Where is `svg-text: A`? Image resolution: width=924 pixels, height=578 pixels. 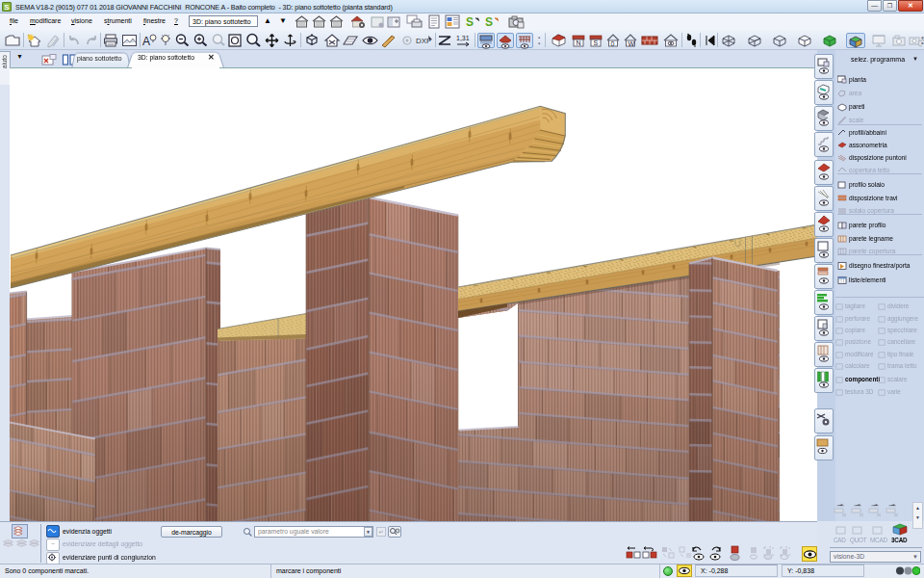
svg-text: A is located at coordinates (146, 41).